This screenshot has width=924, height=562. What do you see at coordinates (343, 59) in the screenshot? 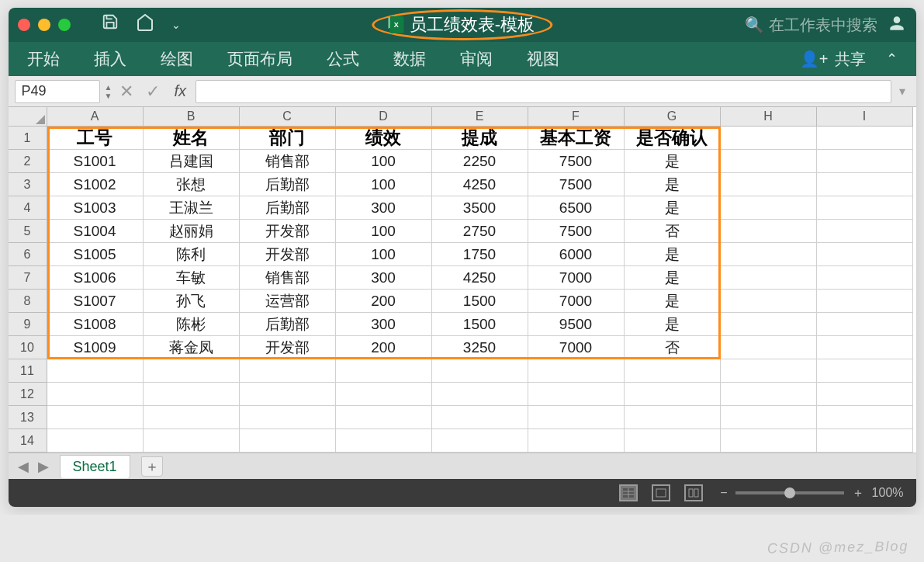
I see `ribbon-tab-4: 公式` at bounding box center [343, 59].